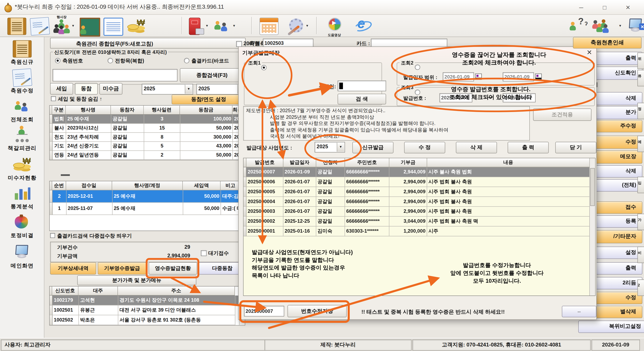  What do you see at coordinates (148, 146) in the screenshot?
I see `table-row: 기도24년 신중기도공갈일543,0002025-1` at bounding box center [148, 146].